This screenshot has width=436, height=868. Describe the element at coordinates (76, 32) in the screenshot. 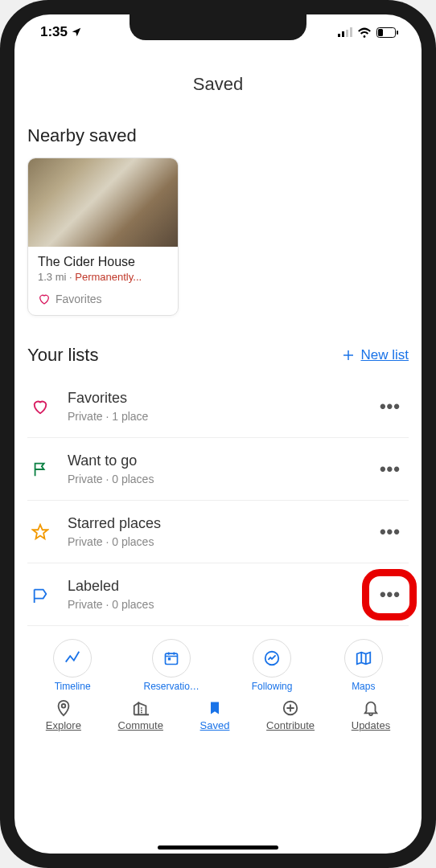

I see `location-arrow-icon` at that location.